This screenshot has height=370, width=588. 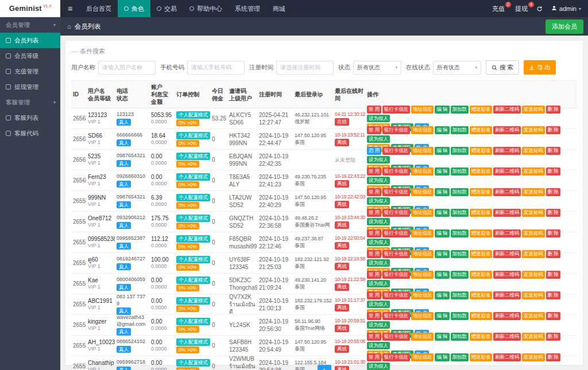 What do you see at coordinates (30, 71) in the screenshot?
I see `sidebar-item: 充值管理` at bounding box center [30, 71].